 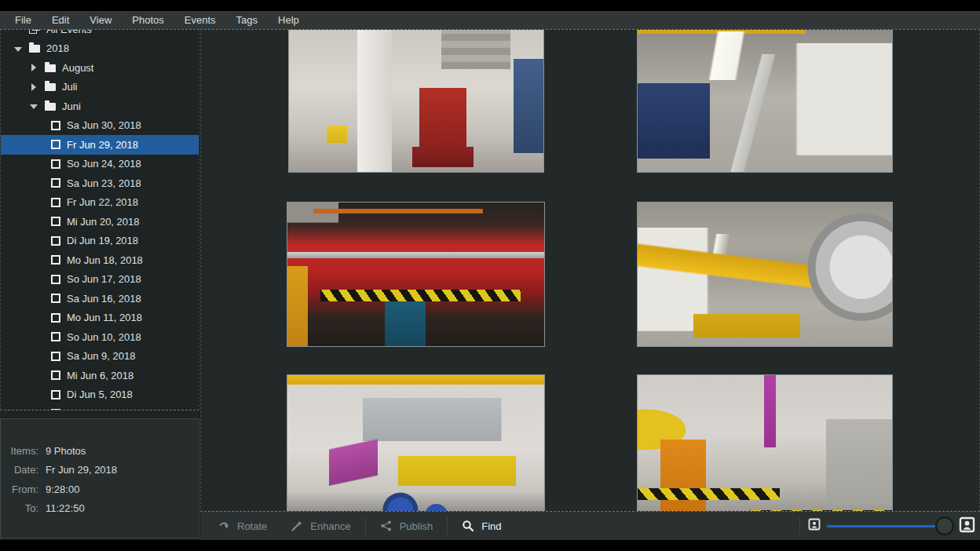 What do you see at coordinates (289, 20) in the screenshot?
I see `menu-help: Help` at bounding box center [289, 20].